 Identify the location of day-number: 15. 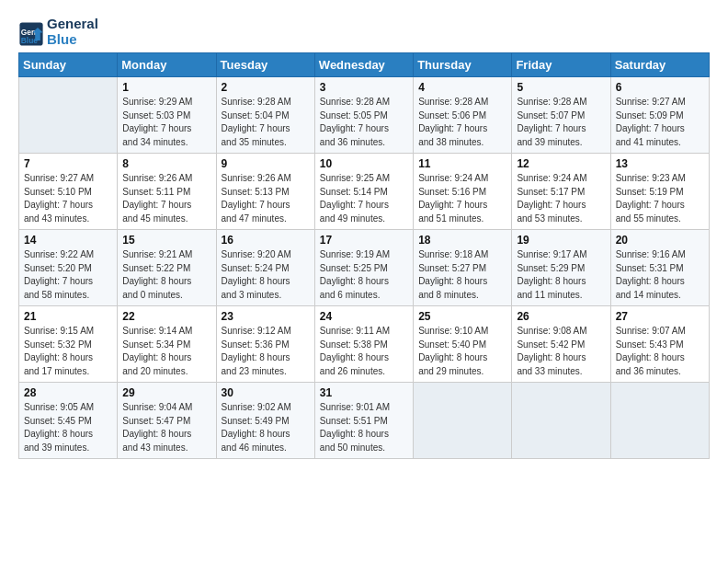
(166, 240).